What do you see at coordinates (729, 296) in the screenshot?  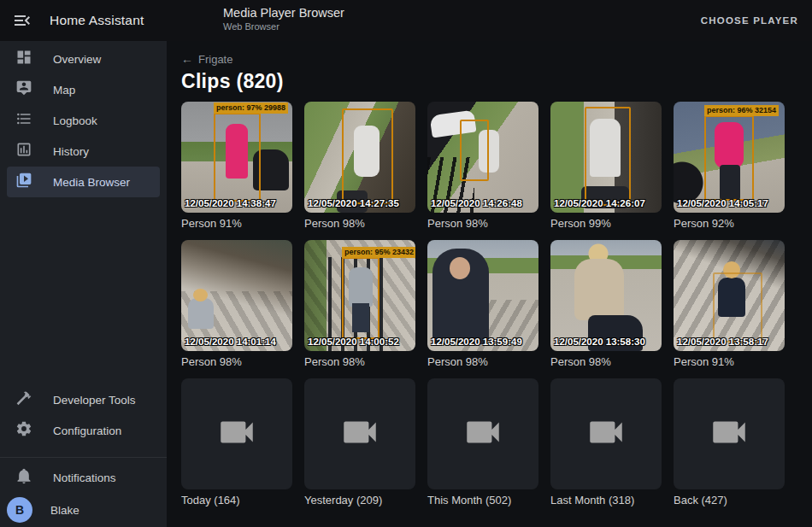 I see `clip-thumbnail: 12/05/2020 13:58:17` at bounding box center [729, 296].